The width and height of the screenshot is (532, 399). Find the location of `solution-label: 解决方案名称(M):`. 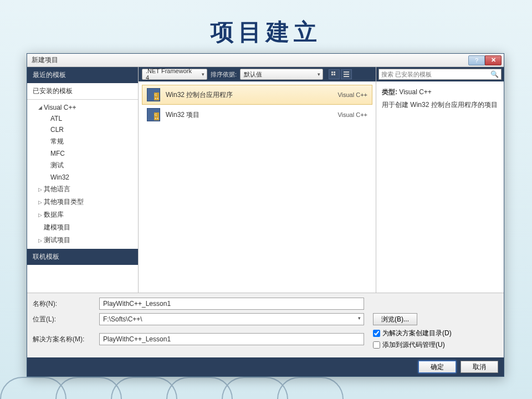

solution-label: 解决方案名称(M): is located at coordinates (64, 339).